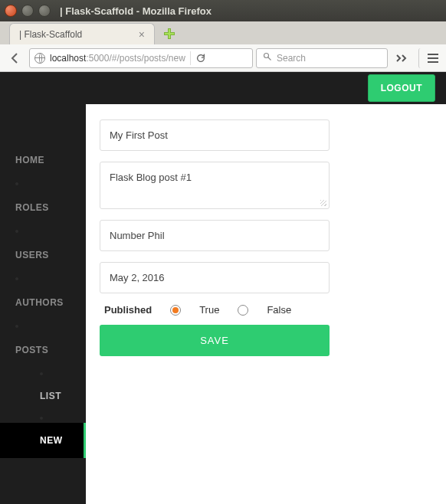 The height and width of the screenshot is (504, 446). I want to click on back-button, so click(15, 58).